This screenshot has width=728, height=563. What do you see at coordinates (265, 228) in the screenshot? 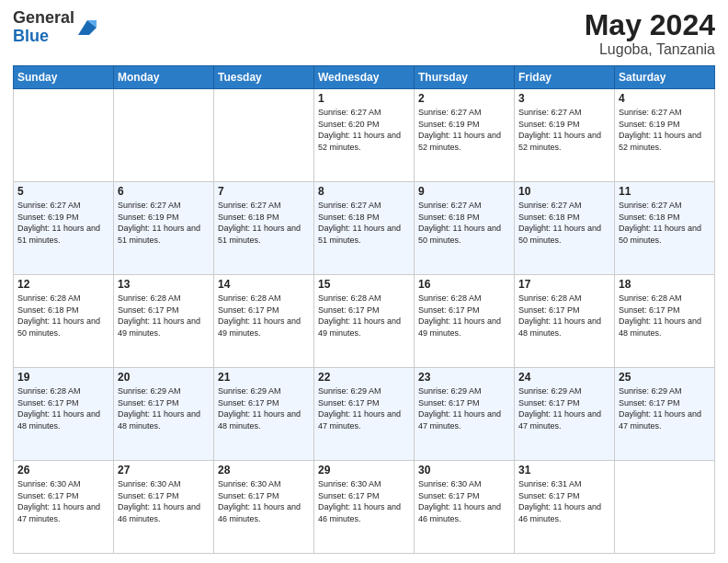
I see `calendar-cell: 7Sunrise: 6:27 AM Sunset: 6:18 PM Daylig…` at bounding box center [265, 228].